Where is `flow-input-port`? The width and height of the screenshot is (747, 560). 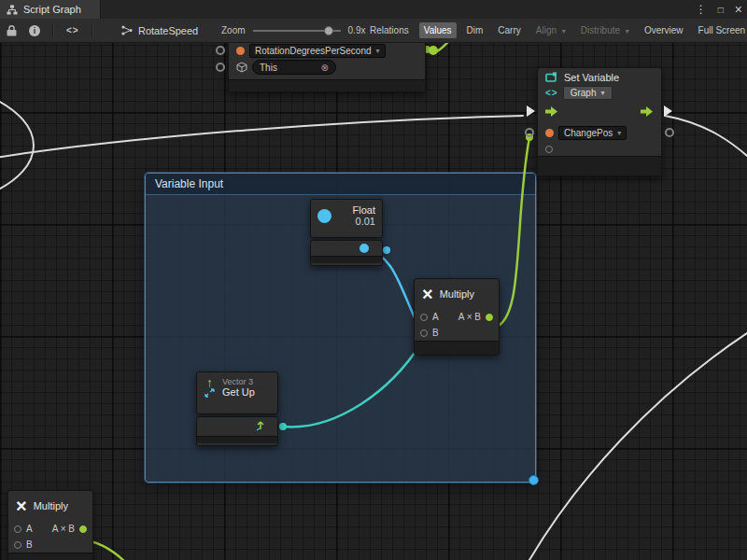
flow-input-port is located at coordinates (530, 111).